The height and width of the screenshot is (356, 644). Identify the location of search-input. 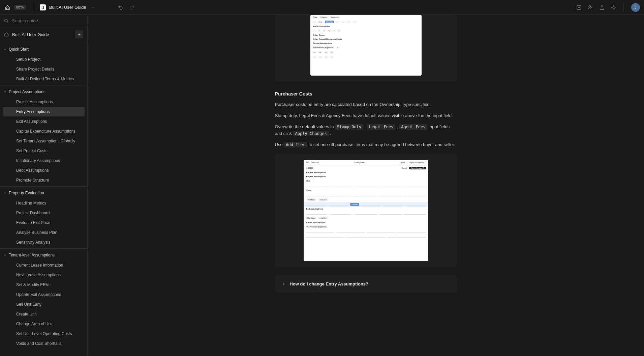
(48, 21).